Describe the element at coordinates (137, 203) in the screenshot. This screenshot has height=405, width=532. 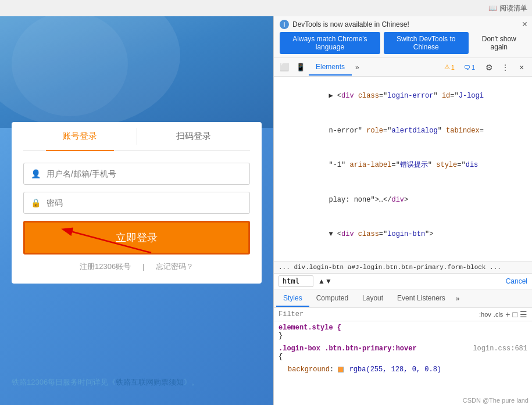
I see `password-input-group: 🔒` at that location.